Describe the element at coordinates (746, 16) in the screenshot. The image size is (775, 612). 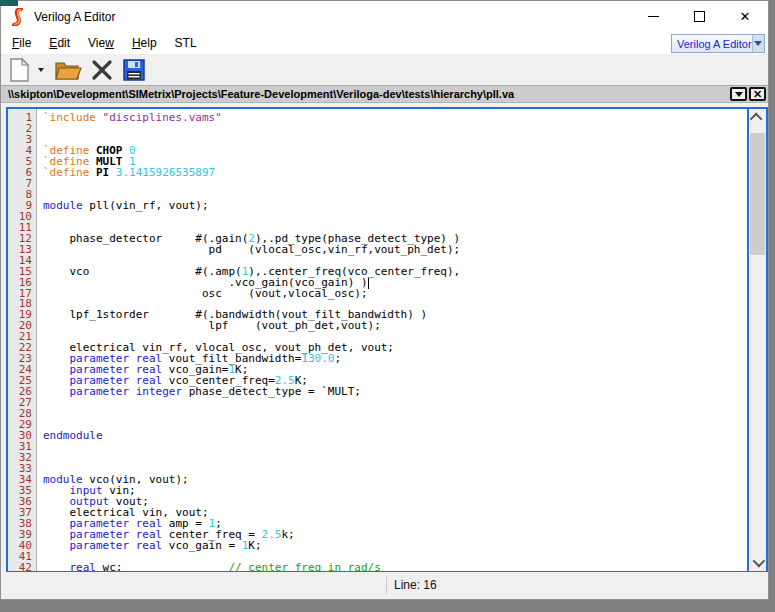
I see `close-icon: ✕` at that location.